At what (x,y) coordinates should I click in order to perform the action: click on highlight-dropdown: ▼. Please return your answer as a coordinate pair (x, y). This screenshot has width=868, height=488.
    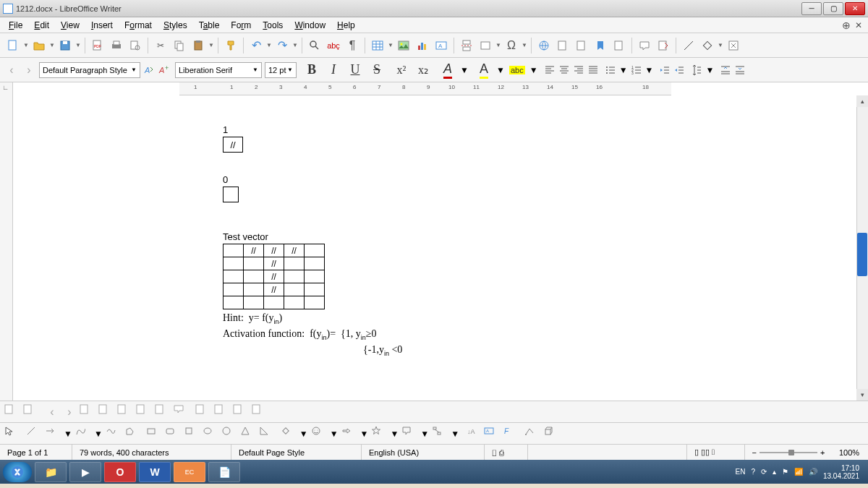
    Looking at the image, I should click on (534, 70).